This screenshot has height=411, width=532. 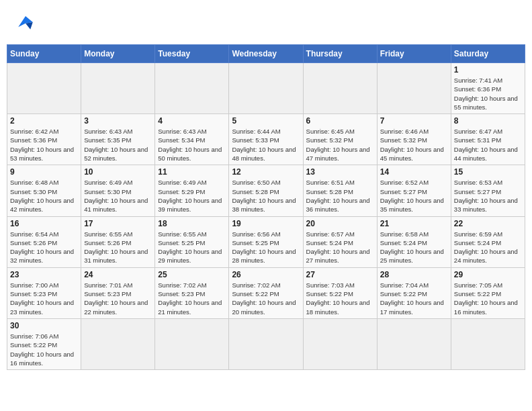 What do you see at coordinates (192, 121) in the screenshot?
I see `day-number: 4` at bounding box center [192, 121].